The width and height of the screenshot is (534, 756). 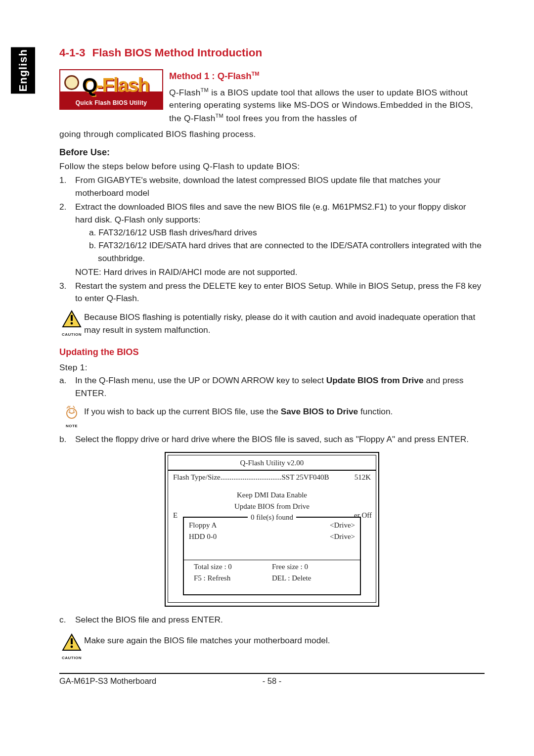 What do you see at coordinates (67, 387) in the screenshot?
I see `list-marker: a.` at bounding box center [67, 387].